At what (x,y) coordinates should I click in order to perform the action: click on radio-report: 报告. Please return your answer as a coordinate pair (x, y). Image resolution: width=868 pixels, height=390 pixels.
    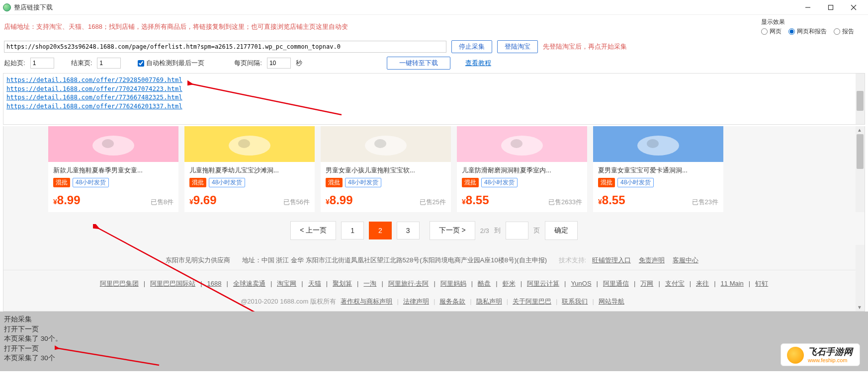
    Looking at the image, I should click on (844, 32).